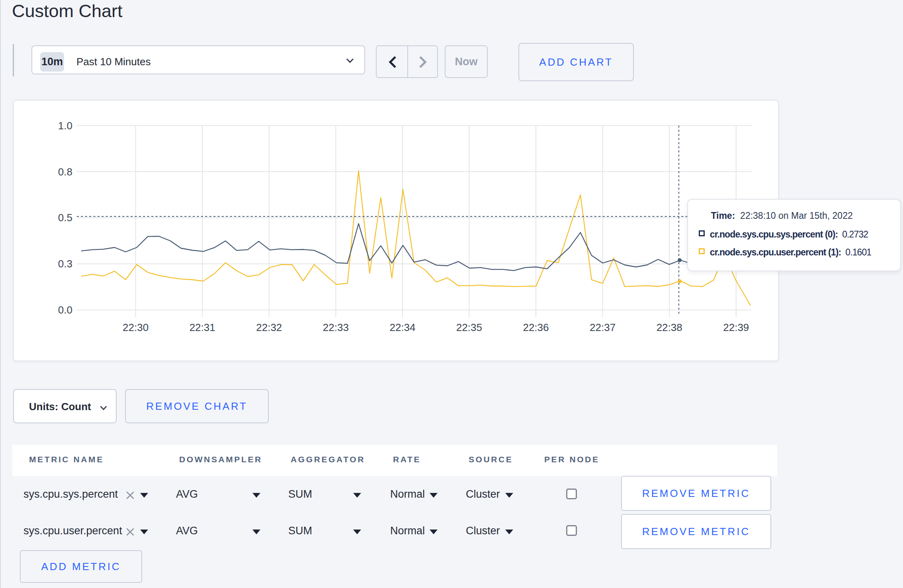 This screenshot has height=588, width=903. Describe the element at coordinates (603, 327) in the screenshot. I see `svg-text: 22:37` at that location.